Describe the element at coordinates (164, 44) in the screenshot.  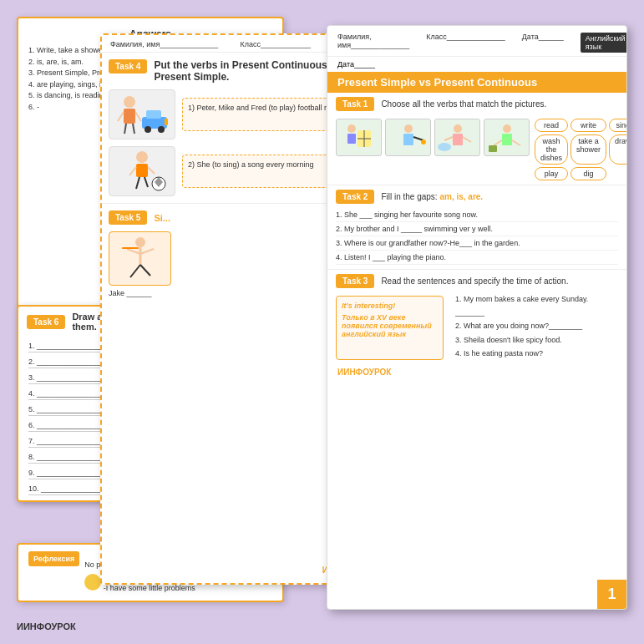
I see `header-name: Фамилия, имя______________` at that location.